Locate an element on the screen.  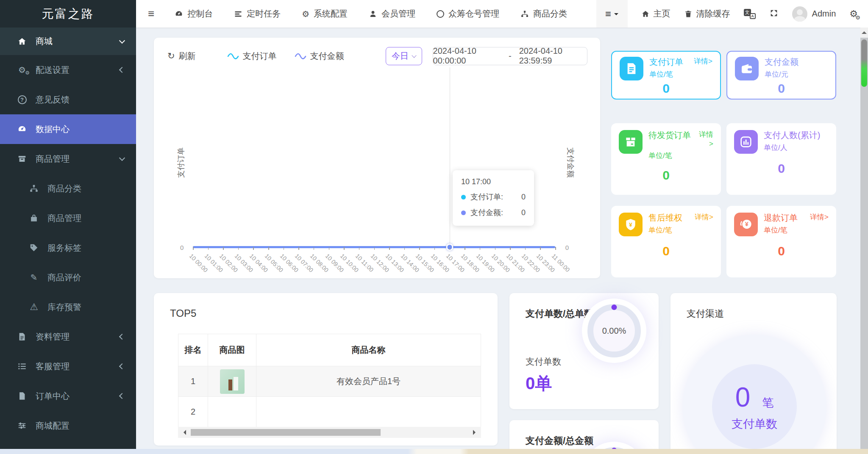
sidebar-item-order-center: 订单中心 is located at coordinates (68, 396).